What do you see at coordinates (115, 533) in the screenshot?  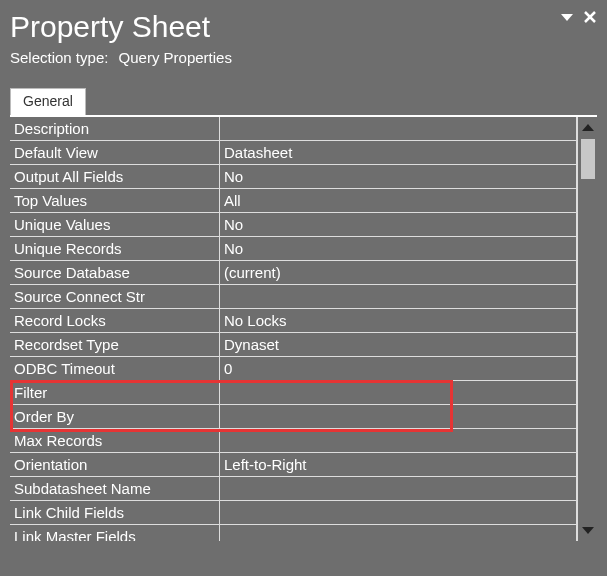 I see `property-name: Link Master Fields` at bounding box center [115, 533].